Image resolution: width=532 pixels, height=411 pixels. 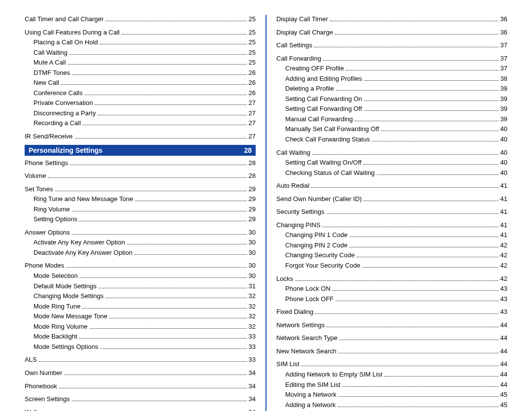 What do you see at coordinates (140, 296) in the screenshot?
I see `toc-entry: Changing Mode Settings32` at bounding box center [140, 296].